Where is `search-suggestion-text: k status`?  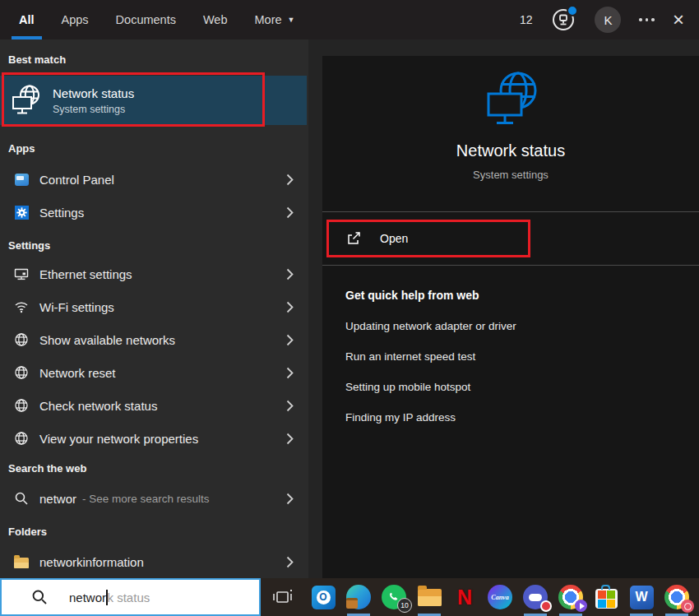 search-suggestion-text: k status is located at coordinates (129, 597).